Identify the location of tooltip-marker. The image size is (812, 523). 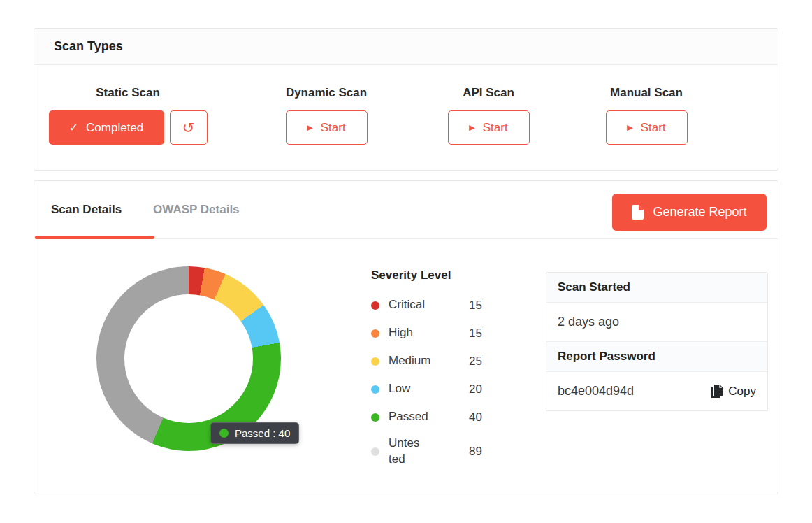
(224, 434).